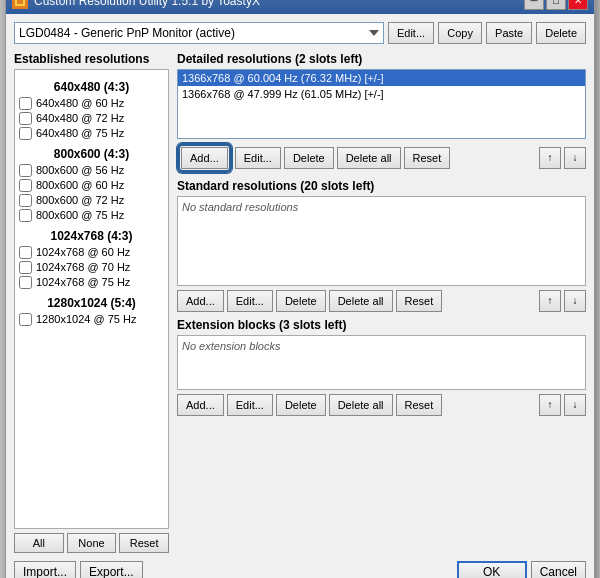  Describe the element at coordinates (92, 268) in the screenshot. I see `list-item: 1024x768 @ 70 Hz` at that location.